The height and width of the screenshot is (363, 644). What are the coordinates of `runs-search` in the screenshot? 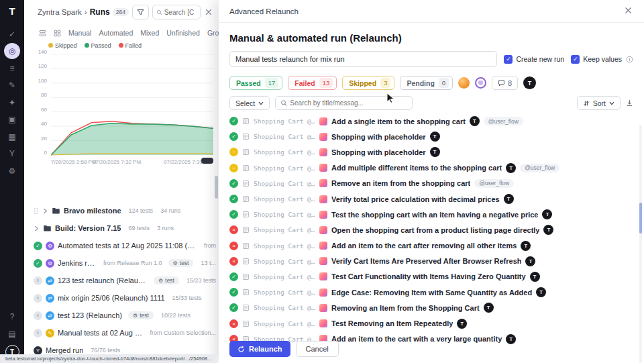 It's located at (176, 12).